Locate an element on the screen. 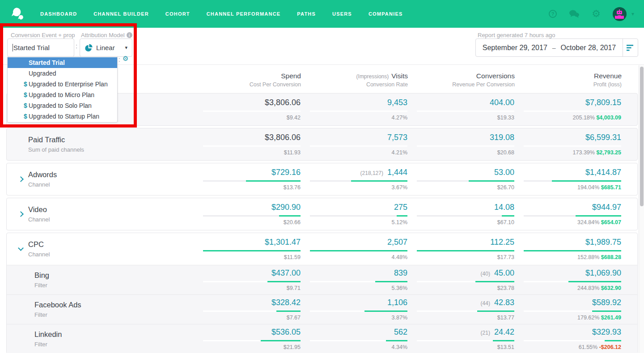  cell-value: $1,414.87 is located at coordinates (603, 173).